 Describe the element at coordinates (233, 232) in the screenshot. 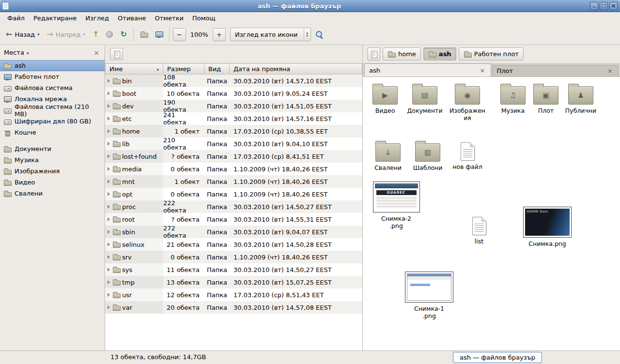

I see `table-row: sbin 272 обекта Папка 30.03.2010 (вт) 9,…` at that location.